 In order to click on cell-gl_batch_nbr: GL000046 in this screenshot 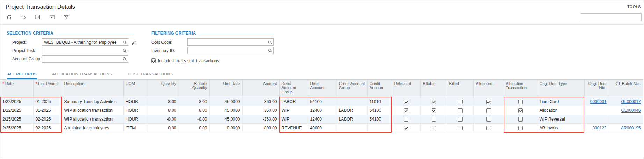, I will do `click(626, 110)`.